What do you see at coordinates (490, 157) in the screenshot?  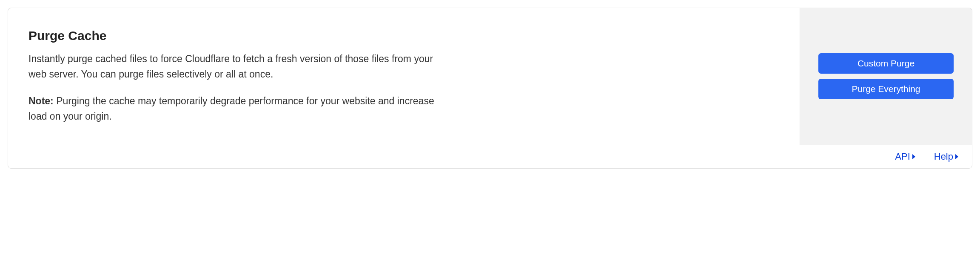 I see `card-footer: API Help` at bounding box center [490, 157].